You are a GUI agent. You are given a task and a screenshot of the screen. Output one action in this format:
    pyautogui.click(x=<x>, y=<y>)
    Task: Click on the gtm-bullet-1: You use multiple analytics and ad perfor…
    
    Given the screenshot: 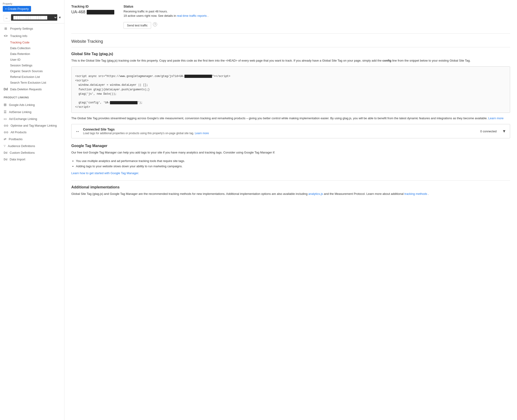 What is the action you would take?
    pyautogui.click(x=293, y=161)
    